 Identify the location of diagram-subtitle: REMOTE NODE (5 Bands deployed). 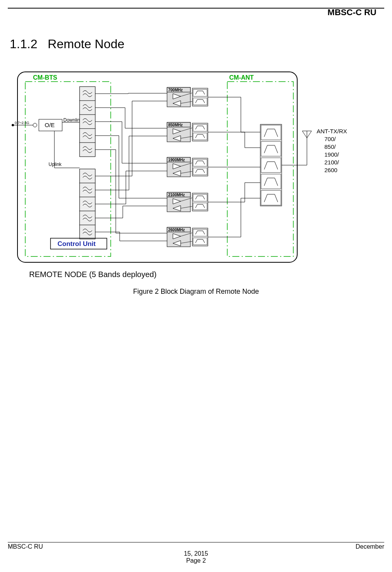
(93, 274).